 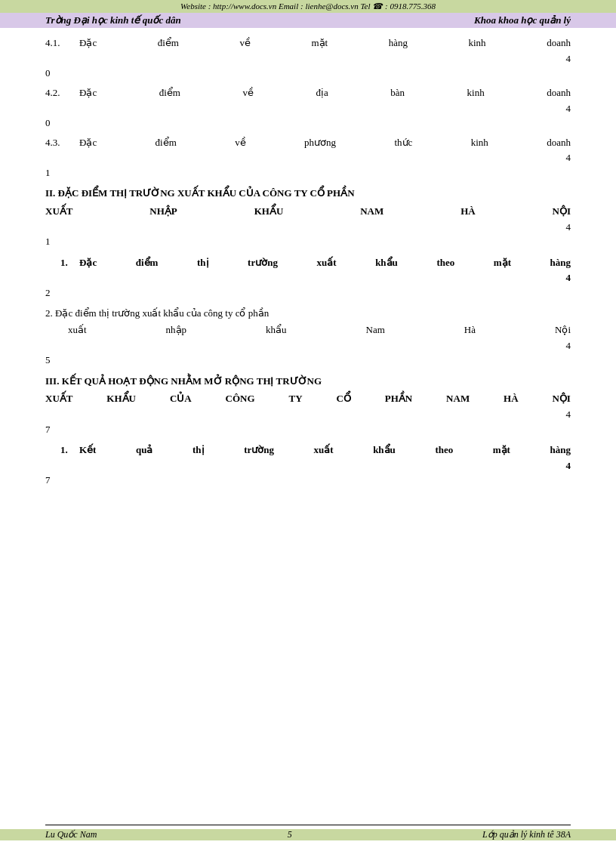 I want to click on section2-heading1: II. ĐẶC ĐIỂM THỊ TRƯỜNG XUẤT KHẨU CỦA CÔ…, so click(x=308, y=193).